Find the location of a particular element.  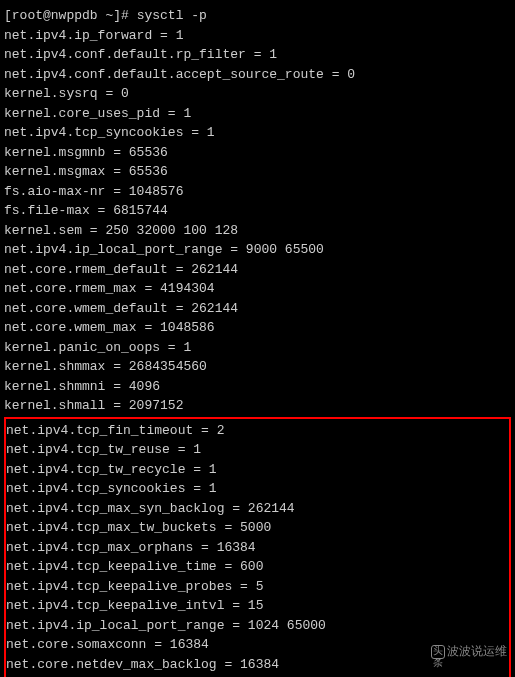

prompt: [root@nwppdb ~]# is located at coordinates (70, 16).